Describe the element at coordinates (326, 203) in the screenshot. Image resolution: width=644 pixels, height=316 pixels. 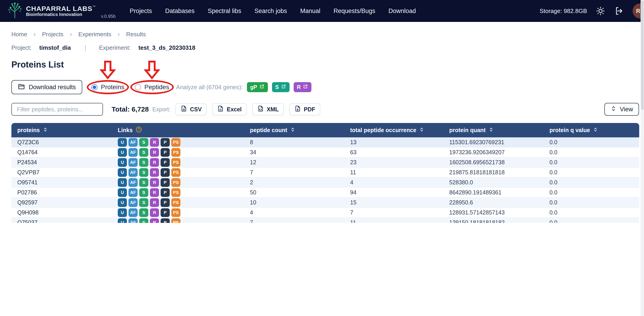
I see `table-row: Q92597UAFSRPPS1015228950.60.0` at that location.